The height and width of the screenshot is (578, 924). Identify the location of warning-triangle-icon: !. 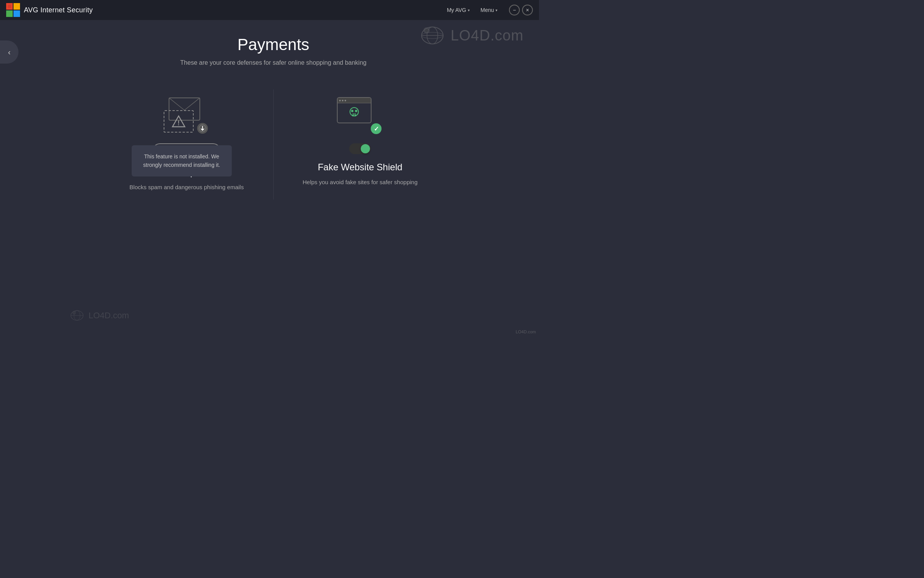
(179, 121).